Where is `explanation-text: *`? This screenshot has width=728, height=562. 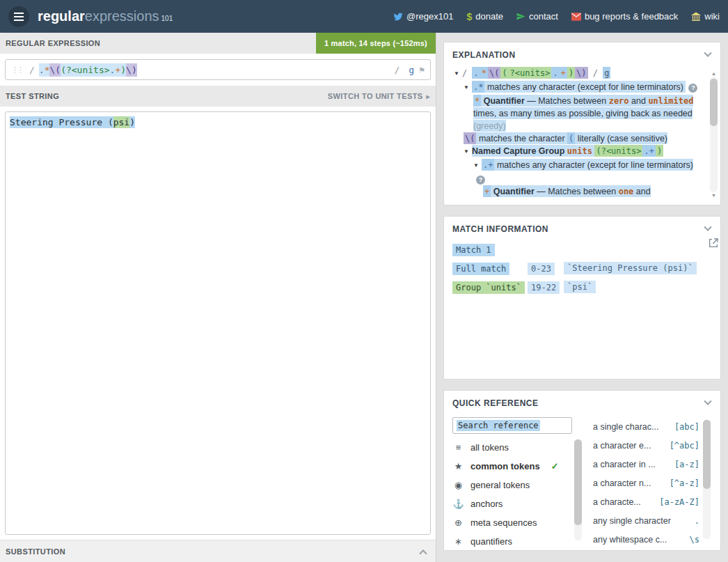 explanation-text: * is located at coordinates (477, 100).